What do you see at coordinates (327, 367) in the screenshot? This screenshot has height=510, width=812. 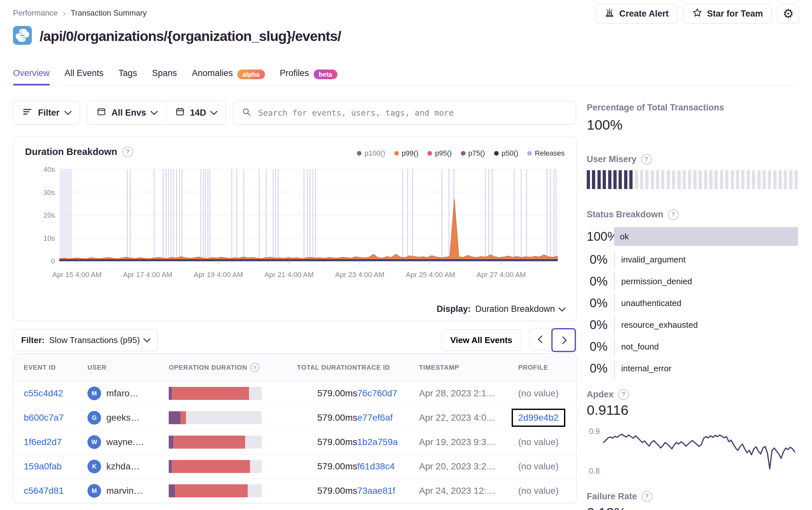 I see `column-header-label: TOTAL DURATION` at bounding box center [327, 367].